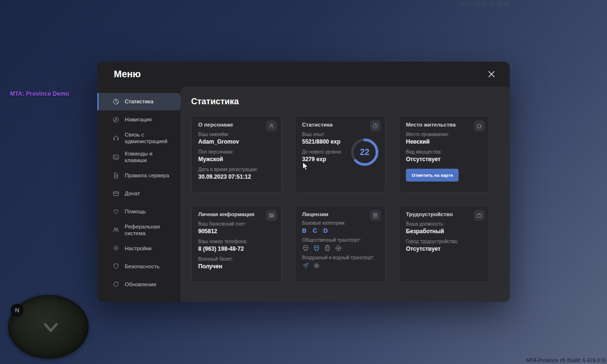  Describe the element at coordinates (236, 142) in the screenshot. I see `field-value: Adam_Gromov` at that location.